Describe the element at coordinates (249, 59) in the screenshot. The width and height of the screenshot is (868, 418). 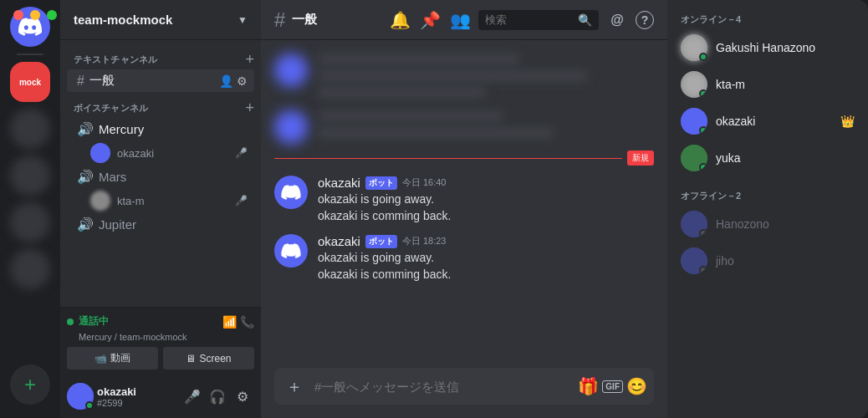
I see `add-text-channel-button: +` at that location.